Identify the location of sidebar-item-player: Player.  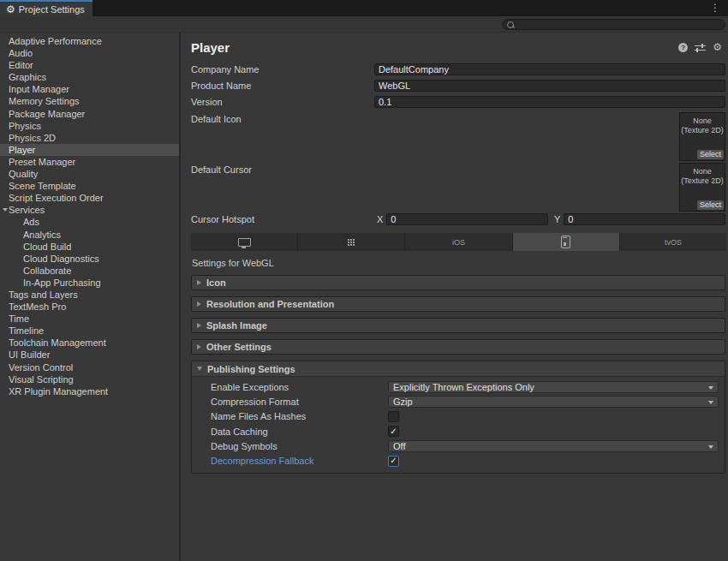
(89, 150).